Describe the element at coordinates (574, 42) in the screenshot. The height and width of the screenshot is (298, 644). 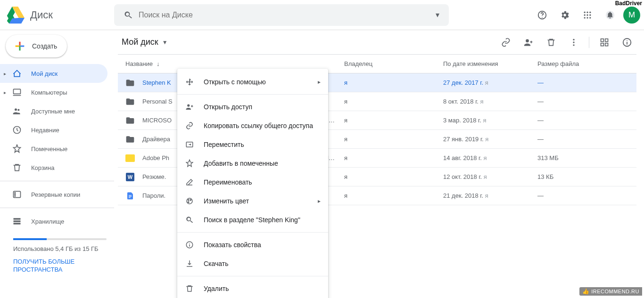
I see `more-options-icon` at that location.